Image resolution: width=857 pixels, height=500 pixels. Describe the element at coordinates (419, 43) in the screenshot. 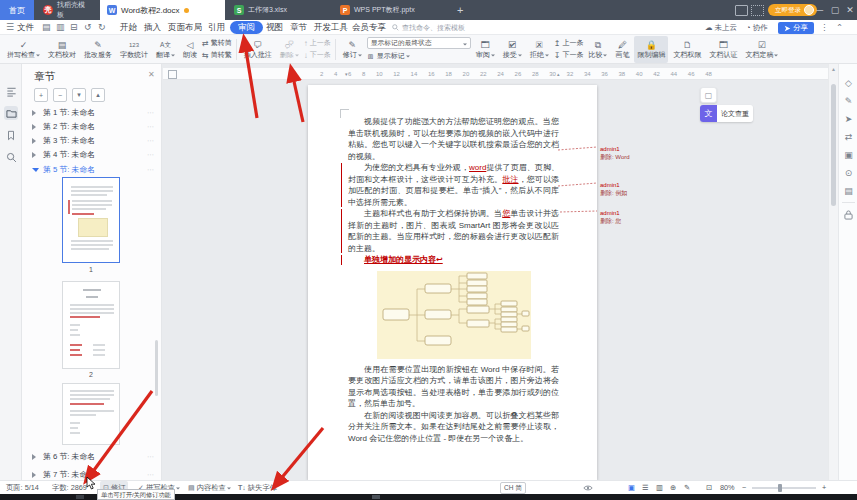

I see `markup-state-dropdown: 显示标记的最终状态` at that location.